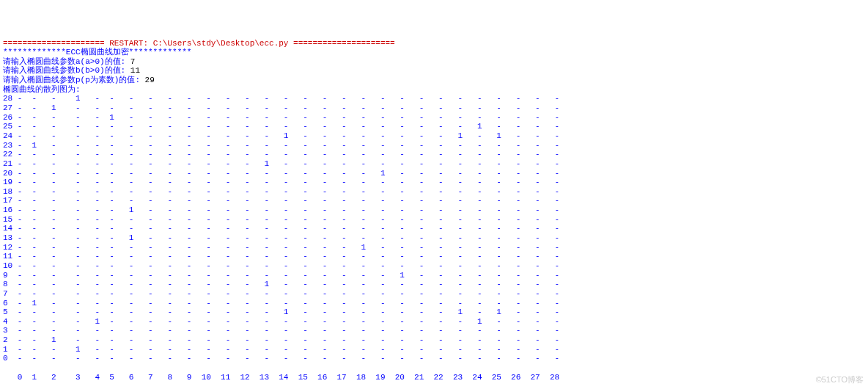  I want to click on x-axis: 0 1 2 3 4 5 6 7 8 9 10 11 12 13 14 15 16…, so click(282, 377).